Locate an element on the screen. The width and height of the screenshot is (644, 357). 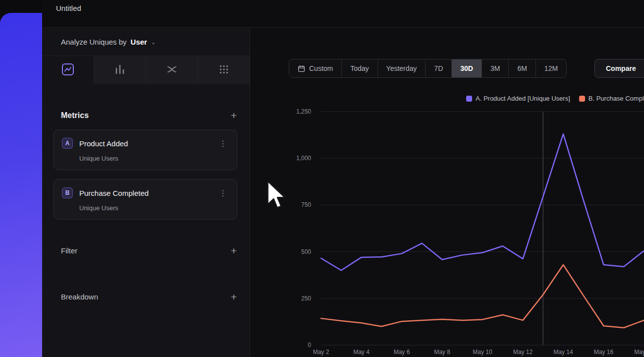
analyze-label: Analyze Uniques by is located at coordinates (94, 42).